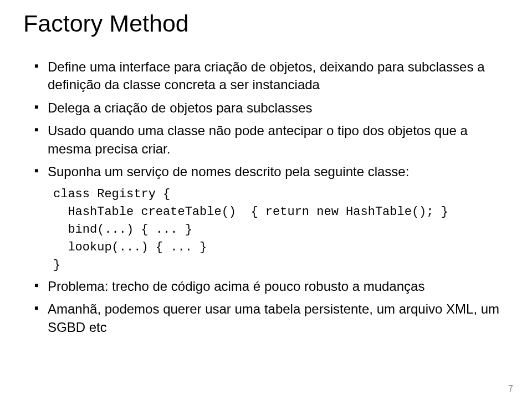 This screenshot has height=405, width=532. Describe the element at coordinates (269, 286) in the screenshot. I see `bullet-item: Problema: trecho de código acima é pouco…` at that location.